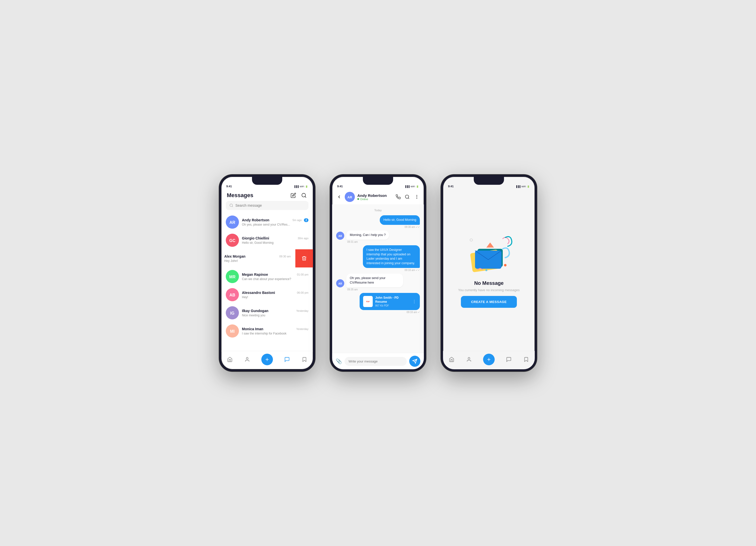 The image size is (756, 546). What do you see at coordinates (259, 293) in the screenshot?
I see `contact-name: Alessandro Bastoni` at bounding box center [259, 293].